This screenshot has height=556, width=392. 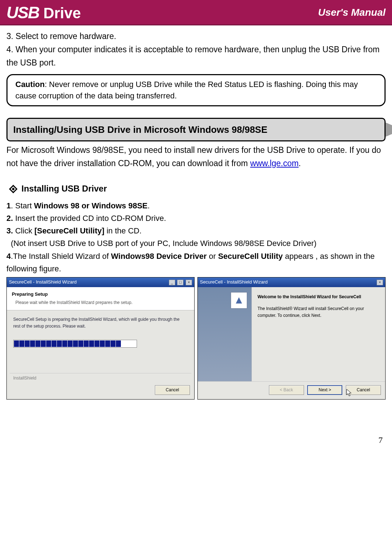 What do you see at coordinates (318, 334) in the screenshot?
I see `dialog2-right-panel: Welcome to the InstallShield Wizard for …` at bounding box center [318, 334].